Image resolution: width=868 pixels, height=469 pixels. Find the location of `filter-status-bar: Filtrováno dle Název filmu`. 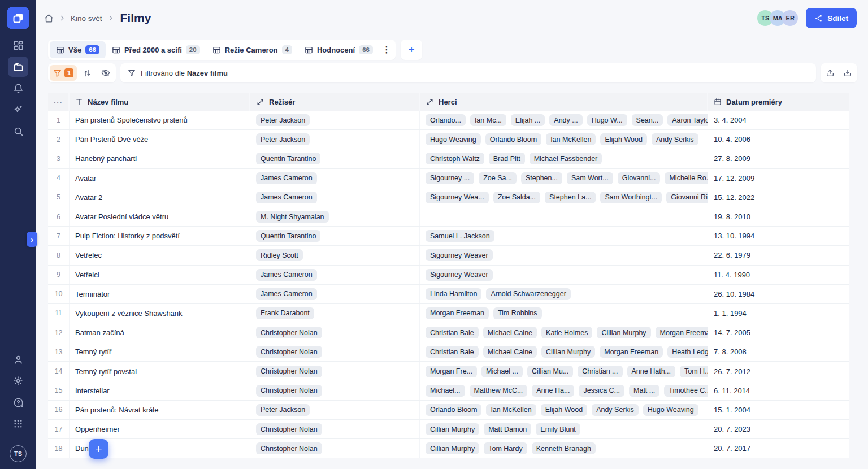

filter-status-bar: Filtrováno dle Název filmu is located at coordinates (468, 73).